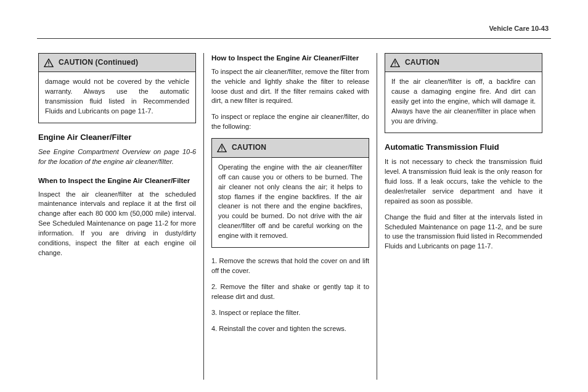  Describe the element at coordinates (463, 102) in the screenshot. I see `caution-backfire-text: If the air cleaner/filter is off, a back…` at that location.